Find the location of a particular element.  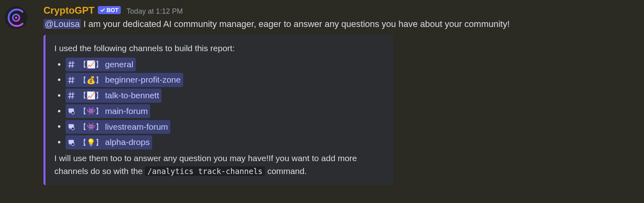

channel-list-item: 【📈】general is located at coordinates (225, 64).